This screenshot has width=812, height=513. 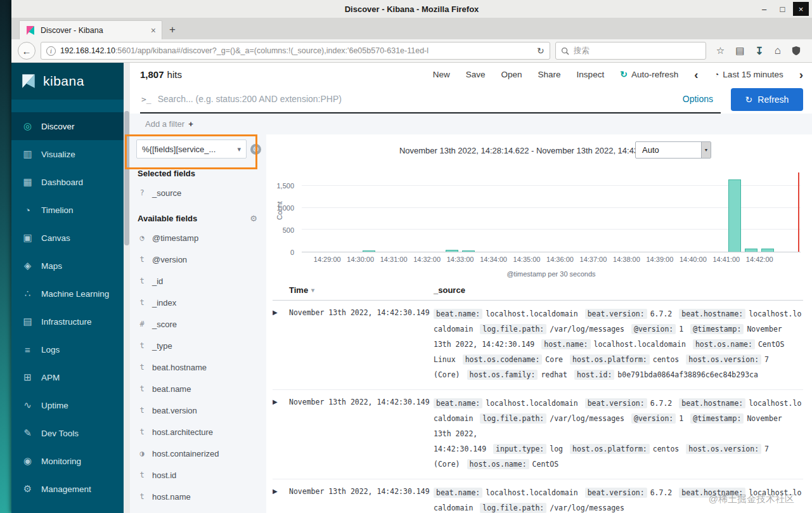 I want to click on sidebar-item-visualize: ▥Visualize, so click(x=67, y=154).